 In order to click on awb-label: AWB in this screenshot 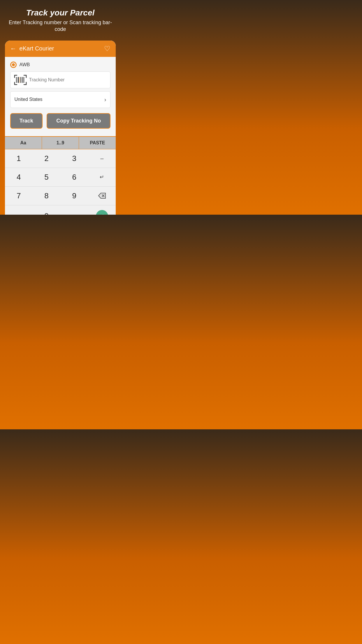, I will do `click(25, 65)`.